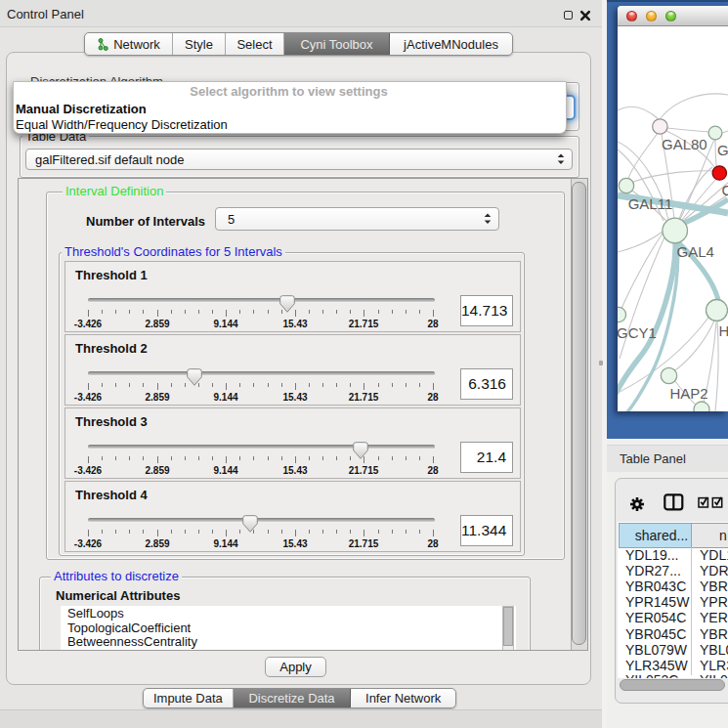 This screenshot has height=728, width=728. Describe the element at coordinates (684, 145) in the screenshot. I see `svg-text: GAL80` at that location.